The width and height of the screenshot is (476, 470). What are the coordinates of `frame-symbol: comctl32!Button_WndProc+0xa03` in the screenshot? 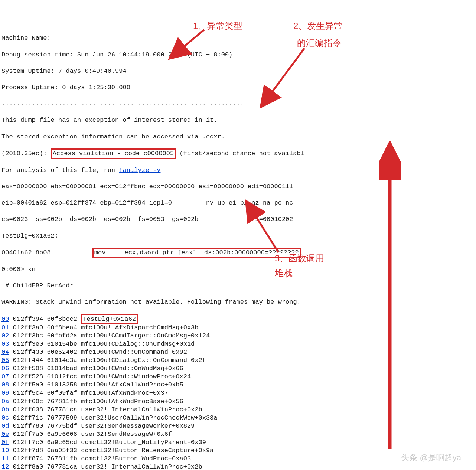 It's located at (136, 459).